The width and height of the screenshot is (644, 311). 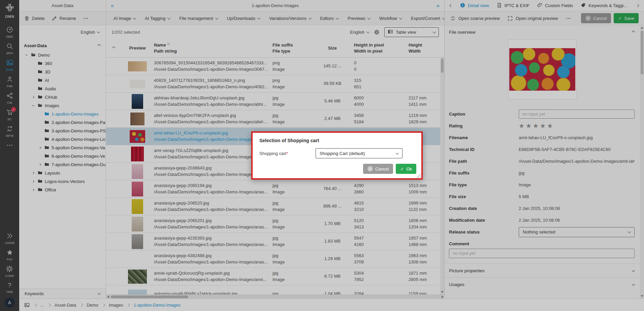 I want to click on dialog-cancel-button: ×Cancel, so click(x=378, y=169).